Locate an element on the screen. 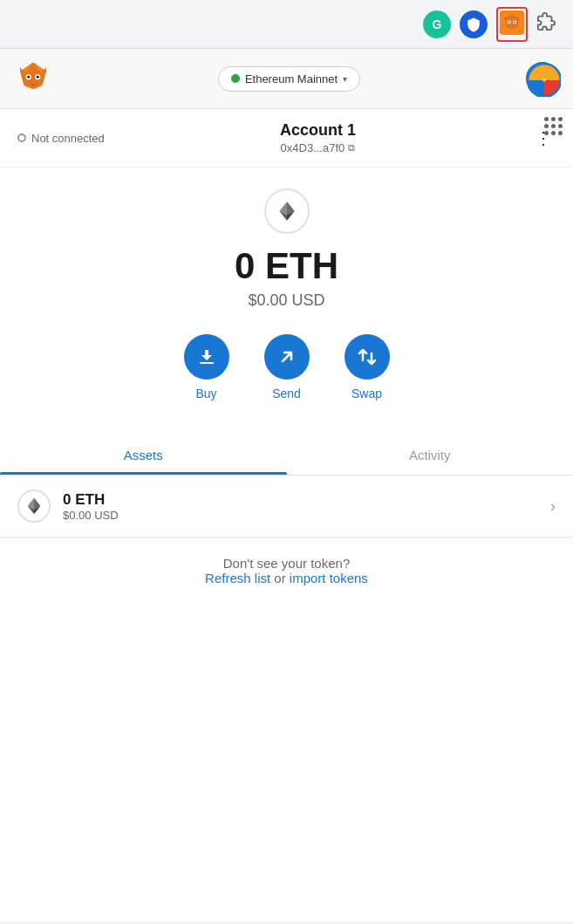 The image size is (573, 924). eth-asset-icon is located at coordinates (34, 506).